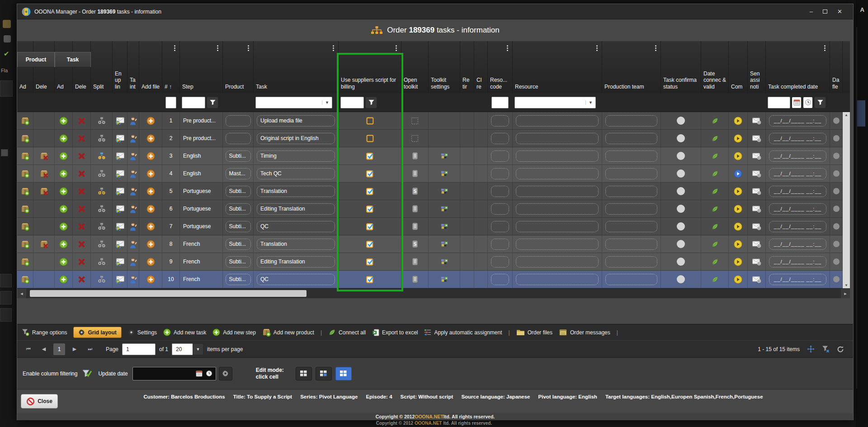  I want to click on items-per-page-select: 20 ▼, so click(188, 349).